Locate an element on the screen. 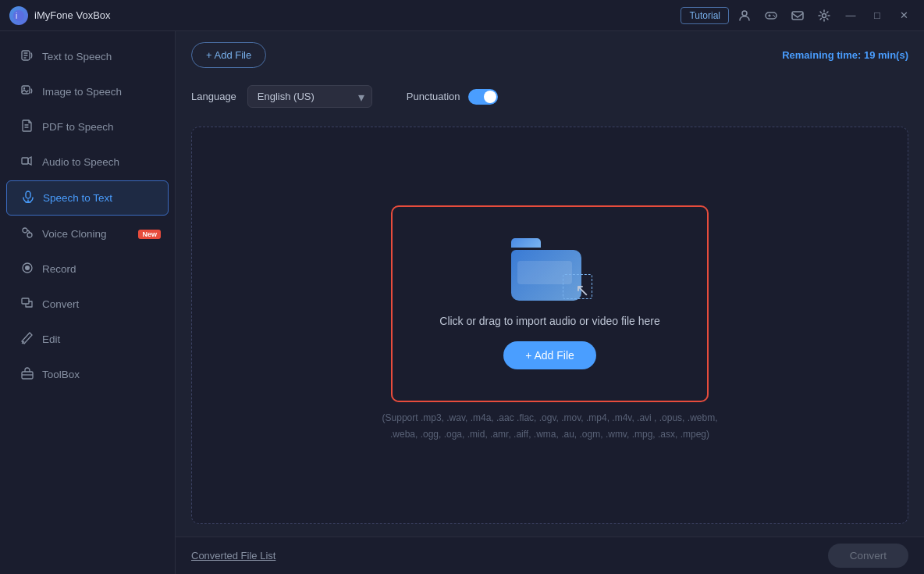 The height and width of the screenshot is (574, 924). svg-text: i is located at coordinates (16, 16).